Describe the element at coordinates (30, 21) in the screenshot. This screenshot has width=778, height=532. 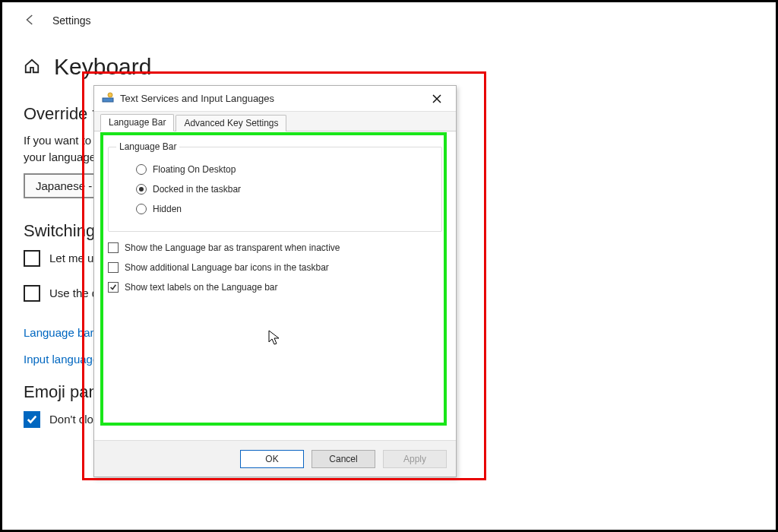
I see `back-arrow-icon` at that location.